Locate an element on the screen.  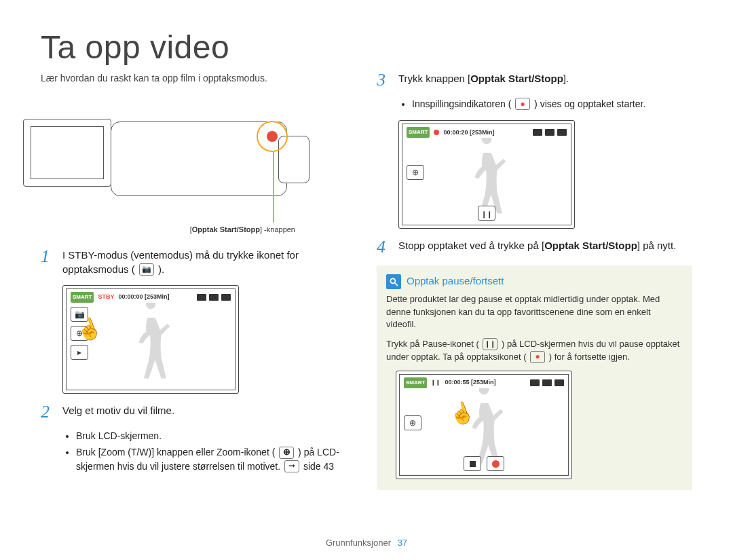
note-title: Opptak pause/fortsett is located at coordinates (455, 281).